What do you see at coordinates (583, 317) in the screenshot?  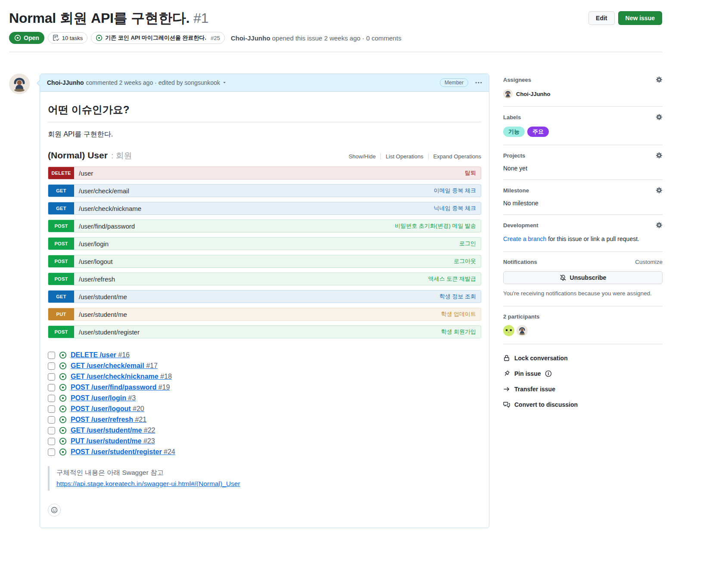 I see `participants-title: 2 participants` at bounding box center [583, 317].